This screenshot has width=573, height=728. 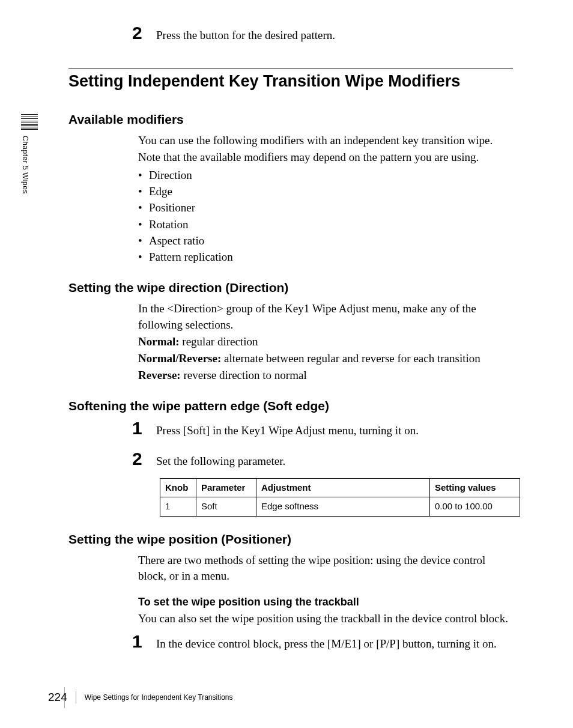 What do you see at coordinates (326, 175) in the screenshot?
I see `list-item: Direction` at bounding box center [326, 175].